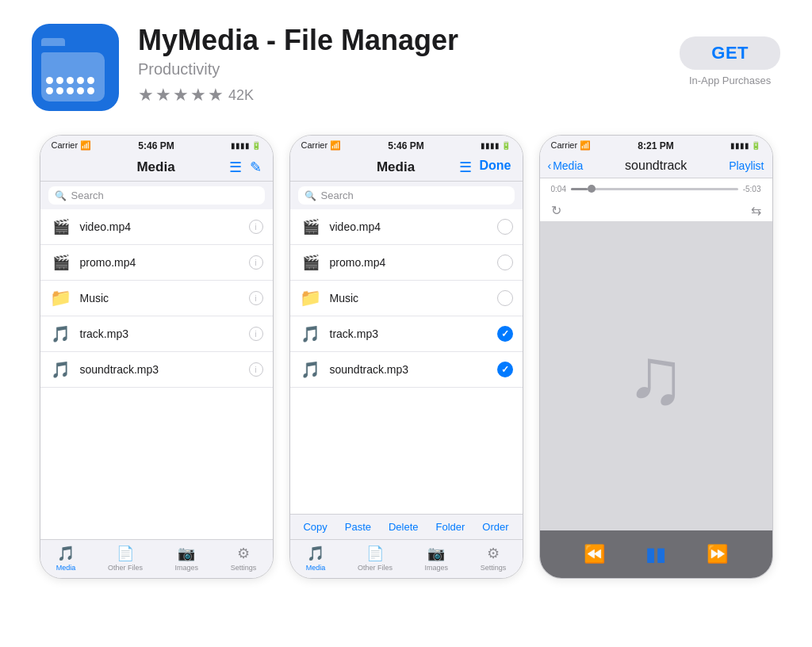  I want to click on info-btn-3: i, so click(256, 298).